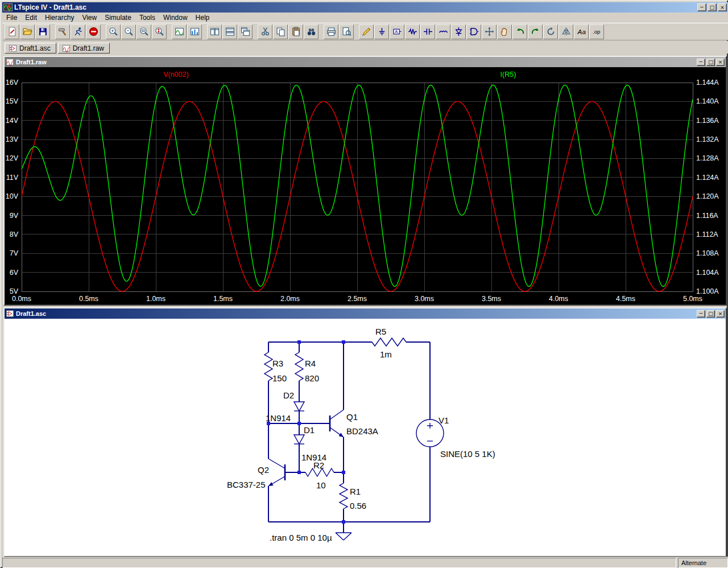  What do you see at coordinates (508, 75) in the screenshot?
I see `trace-label-I(R5): I(R5)` at bounding box center [508, 75].